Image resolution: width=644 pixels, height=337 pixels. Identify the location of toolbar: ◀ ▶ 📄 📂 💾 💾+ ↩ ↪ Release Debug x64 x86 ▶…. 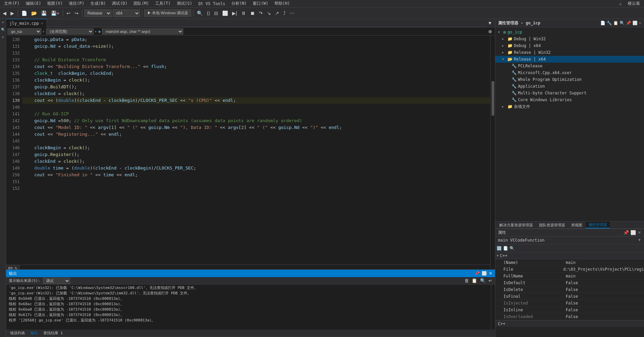
(322, 13).